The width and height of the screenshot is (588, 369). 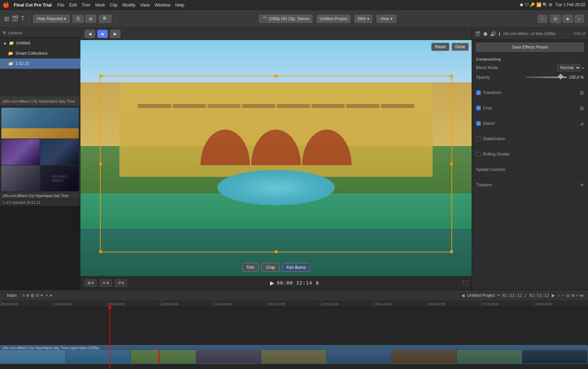 I want to click on format-selector: 🎬 1080p HD 25p, Stereo, so click(x=285, y=19).